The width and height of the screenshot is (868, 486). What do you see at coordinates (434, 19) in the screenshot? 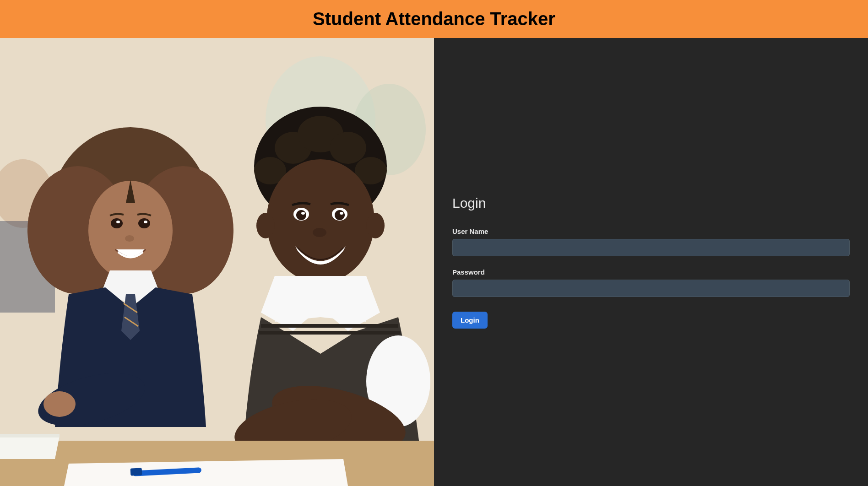
I see `app-title: Student Attendance Tracker` at bounding box center [434, 19].